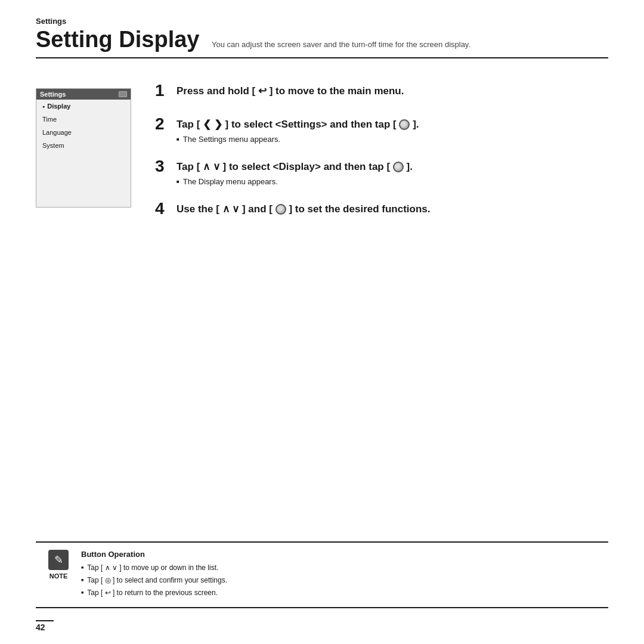  I want to click on note-label: NOTE, so click(58, 576).